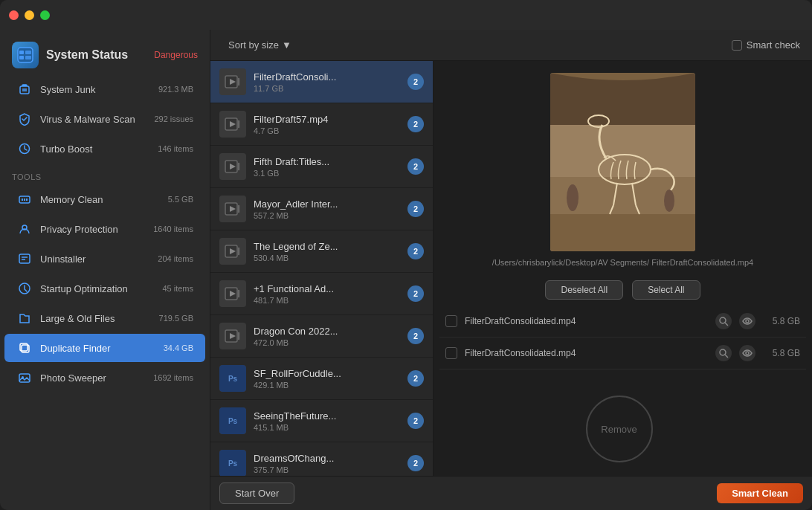  Describe the element at coordinates (173, 229) in the screenshot. I see `privacy-protection-value: 1640 items` at that location.